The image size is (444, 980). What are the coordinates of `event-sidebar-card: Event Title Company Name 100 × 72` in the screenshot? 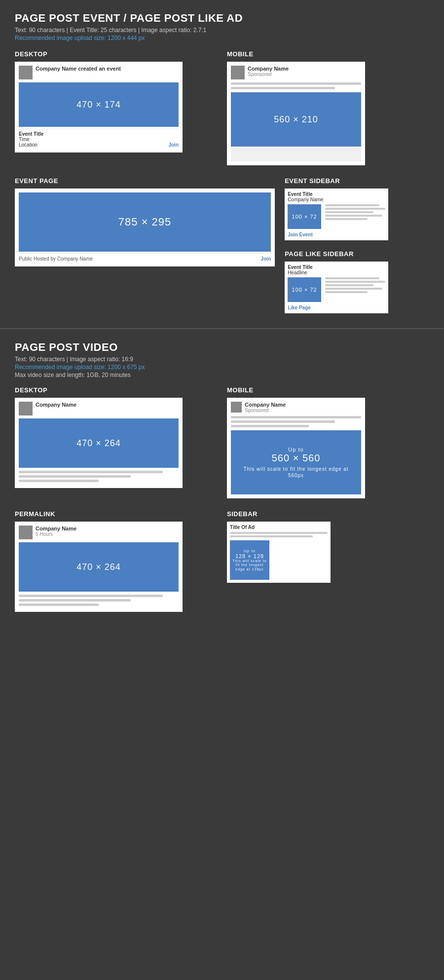 It's located at (336, 214).